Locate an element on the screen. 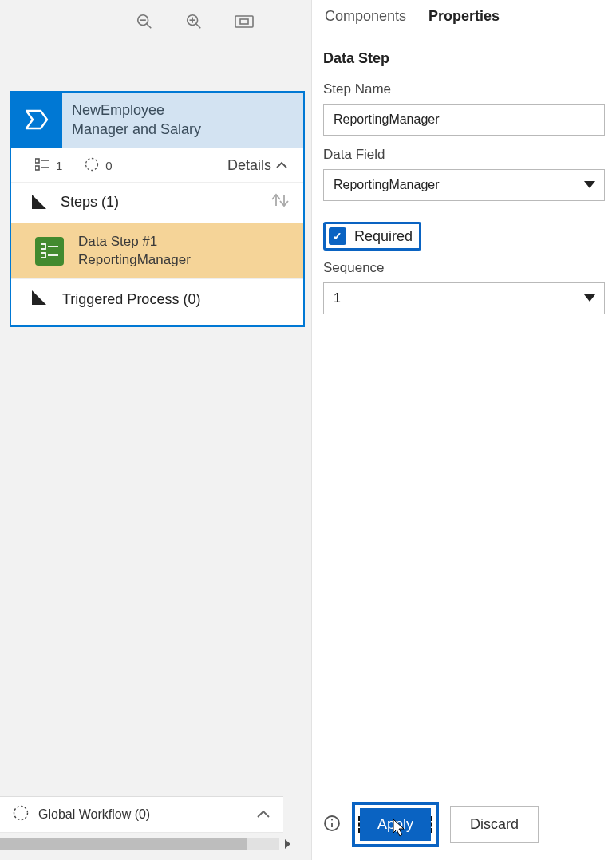  horizontal-scrollbar is located at coordinates (148, 844).